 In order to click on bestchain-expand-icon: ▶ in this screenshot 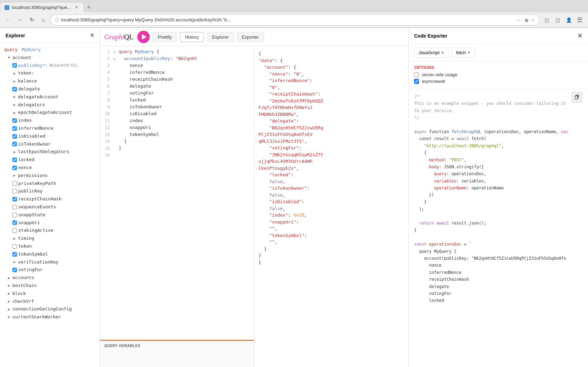, I will do `click(9, 286)`.